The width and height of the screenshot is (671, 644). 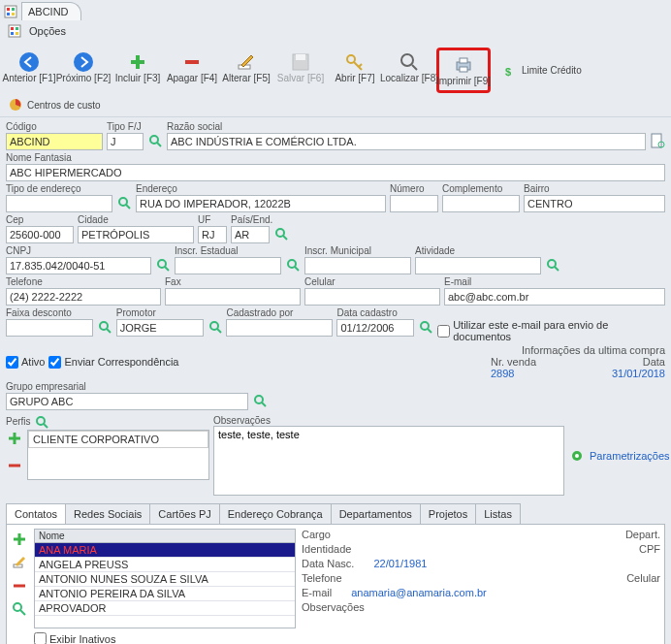 What do you see at coordinates (54, 363) in the screenshot?
I see `enviarcorr-checkbox` at bounding box center [54, 363].